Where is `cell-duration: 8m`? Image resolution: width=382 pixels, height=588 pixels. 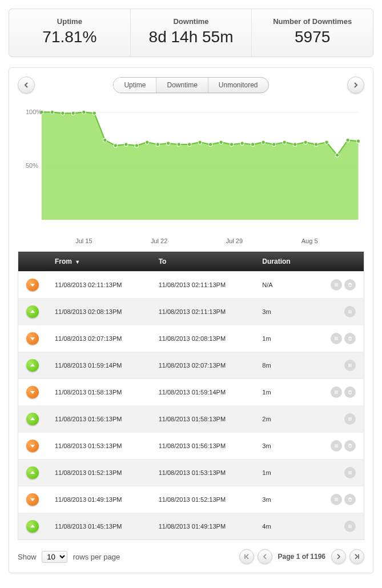
cell-duration: 8m is located at coordinates (282, 365).